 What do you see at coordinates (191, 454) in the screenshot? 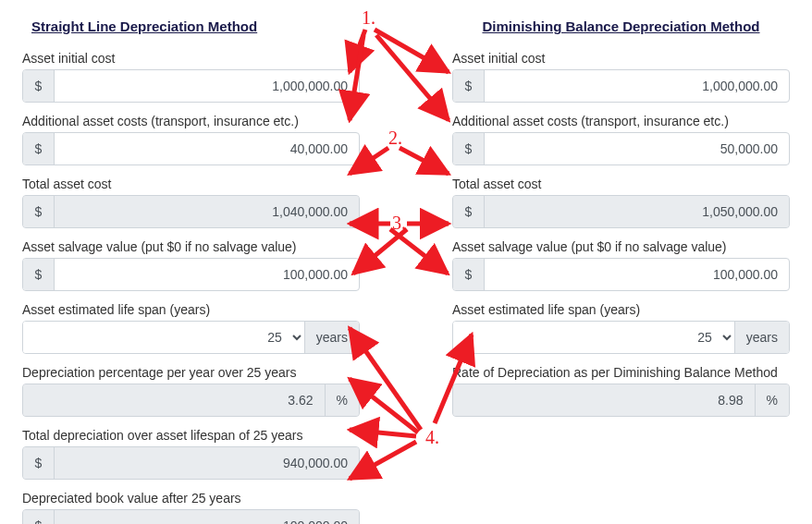
I see `field-total-dep-left: Total depreciation over asset lifespan o…` at bounding box center [191, 454].